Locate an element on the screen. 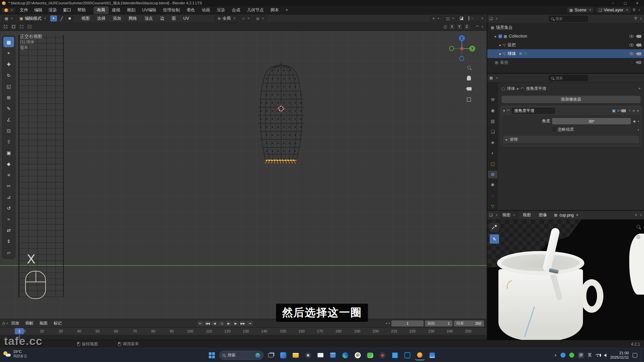 The height and width of the screenshot is (362, 644). select-mode-edge: ╱ is located at coordinates (62, 18).